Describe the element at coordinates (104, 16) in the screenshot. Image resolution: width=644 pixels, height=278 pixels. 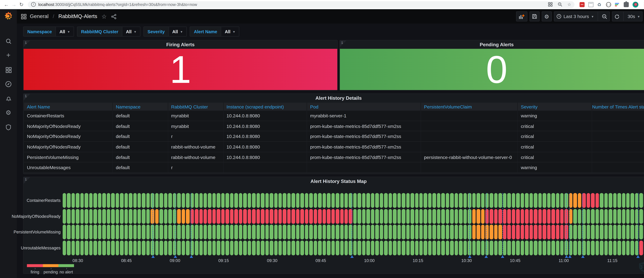
I see `favorite-star-icon: ☆` at that location.